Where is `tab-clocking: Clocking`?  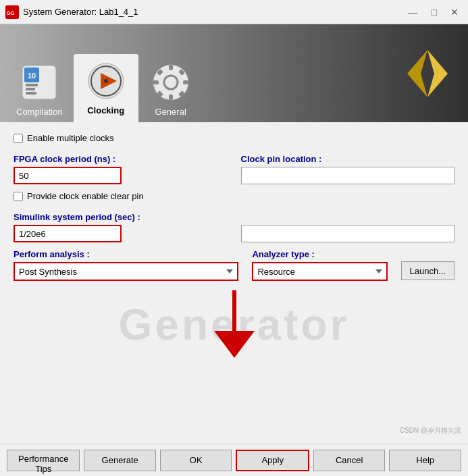
tab-clocking: Clocking is located at coordinates (106, 88).